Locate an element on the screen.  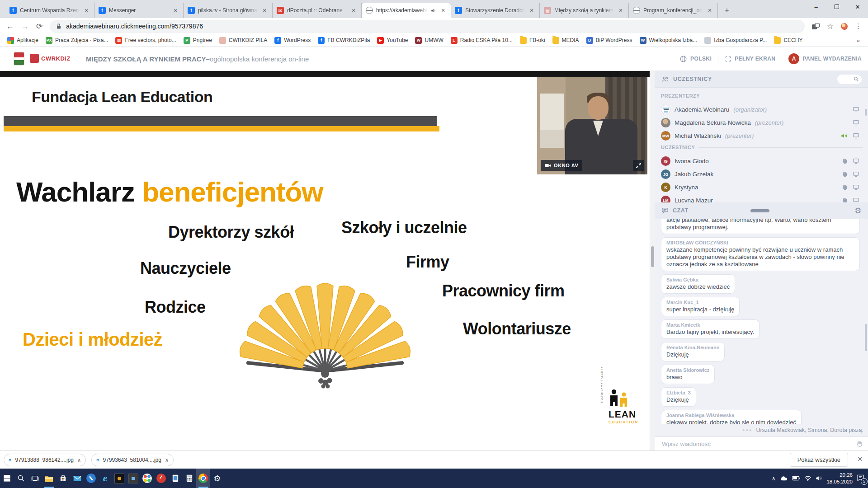
show-all-downloads-button: Pokaż wszystkie is located at coordinates (819, 460).